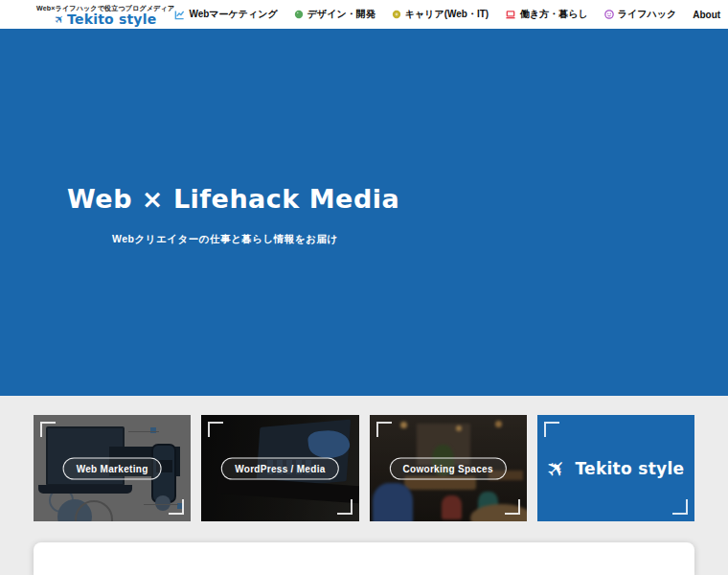 This screenshot has width=728, height=575. I want to click on nav-item-about: About, so click(707, 15).